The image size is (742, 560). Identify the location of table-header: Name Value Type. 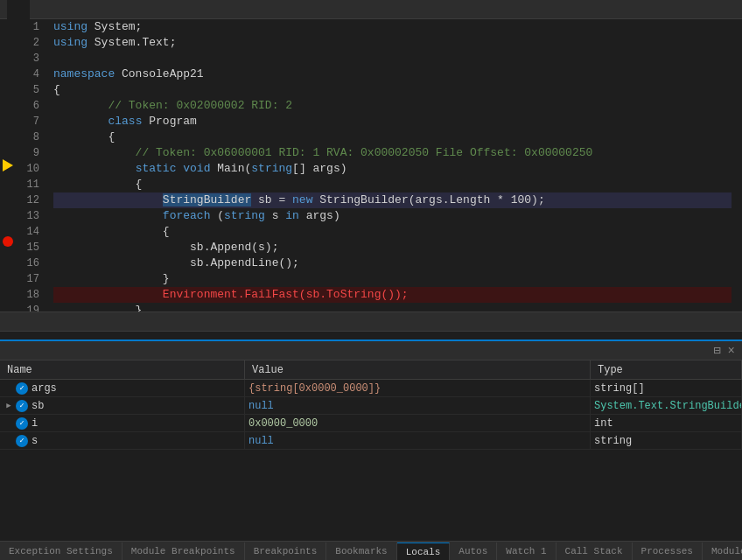
(371, 370).